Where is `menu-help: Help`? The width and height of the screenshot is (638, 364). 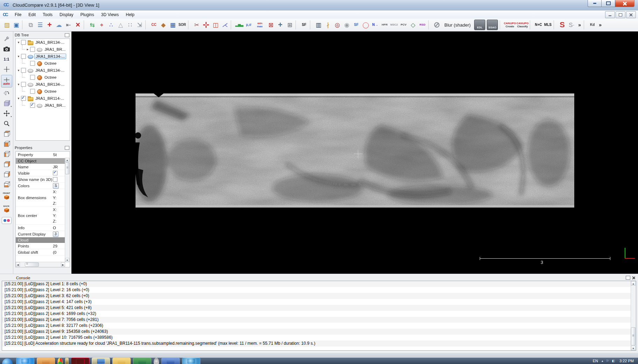 menu-help: Help is located at coordinates (130, 15).